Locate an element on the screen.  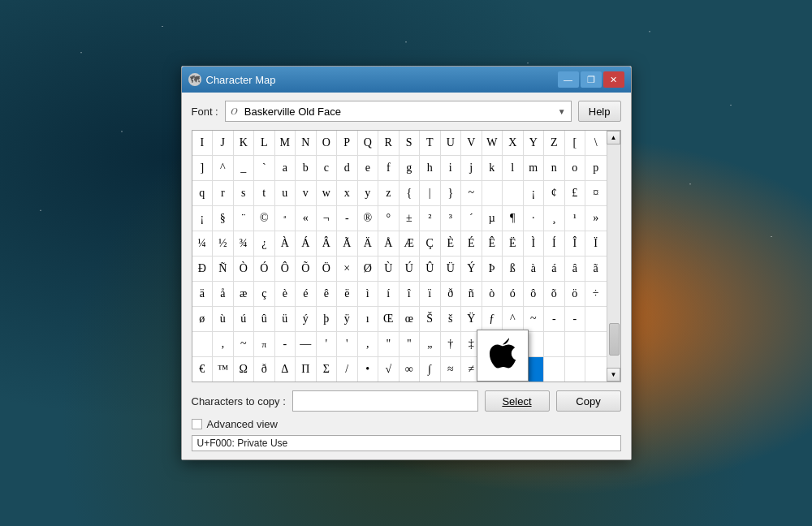
char-cell: i is located at coordinates (451, 168).